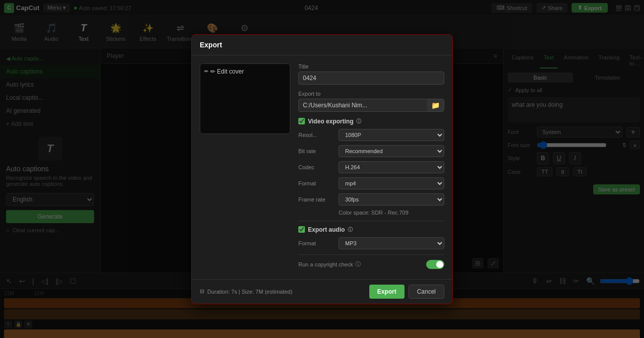 This screenshot has height=338, width=644. What do you see at coordinates (202, 291) in the screenshot?
I see `duration-icon: ⊟` at bounding box center [202, 291].